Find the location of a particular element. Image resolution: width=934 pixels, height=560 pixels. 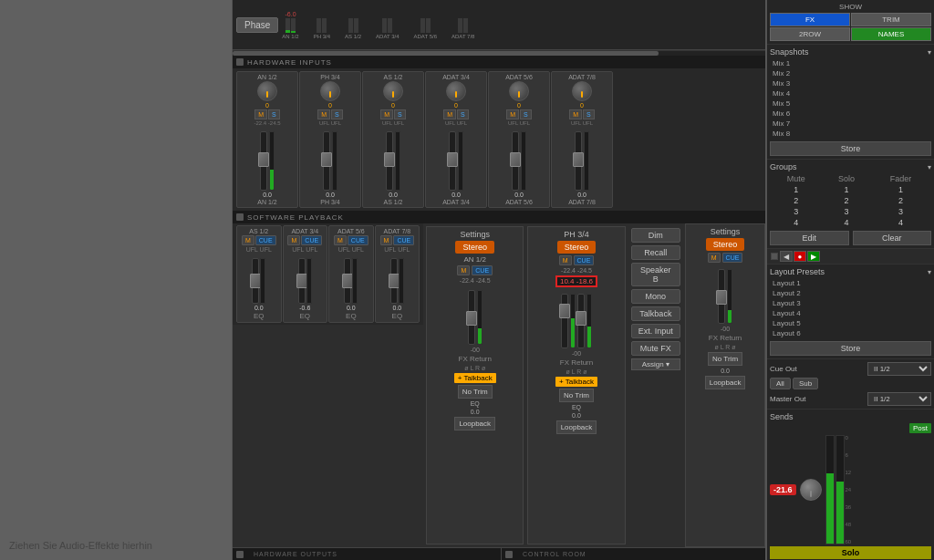

talkback-monitor-btn: Talkback is located at coordinates (657, 314).